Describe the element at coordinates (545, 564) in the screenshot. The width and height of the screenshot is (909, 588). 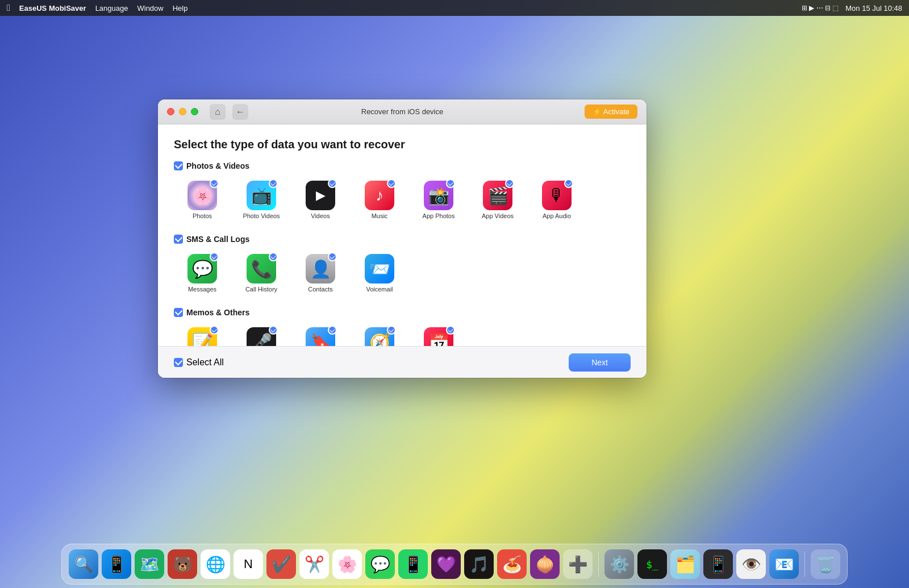
I see `dock-item-tor: 🧅` at that location.